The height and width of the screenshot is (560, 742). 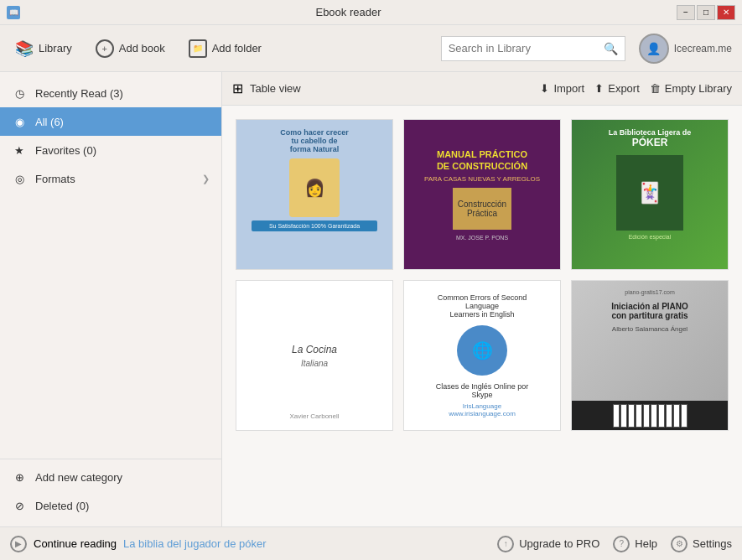 I want to click on add-folder-icon: 📁, so click(x=198, y=49).